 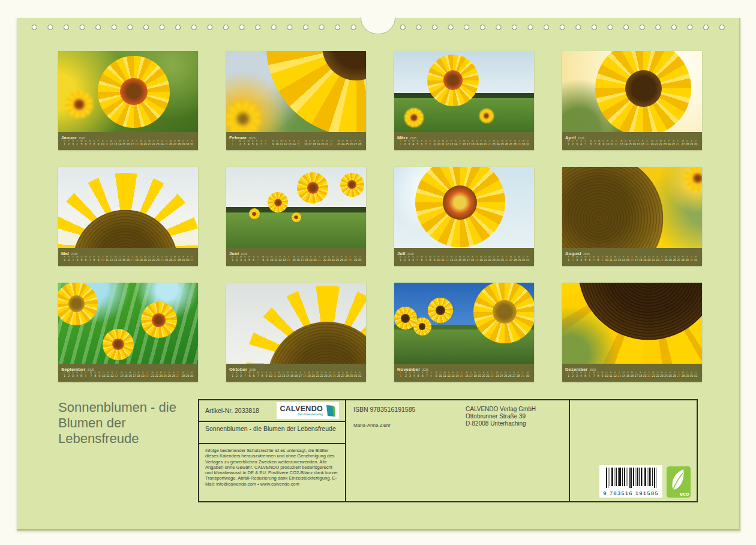 What do you see at coordinates (252, 138) in the screenshot?
I see `month-year: 2026` at bounding box center [252, 138].